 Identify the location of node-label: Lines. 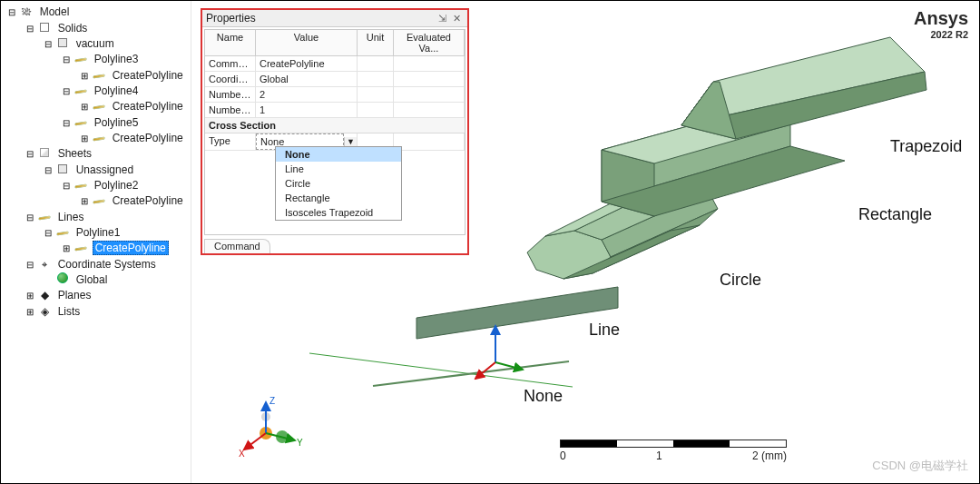
(71, 217).